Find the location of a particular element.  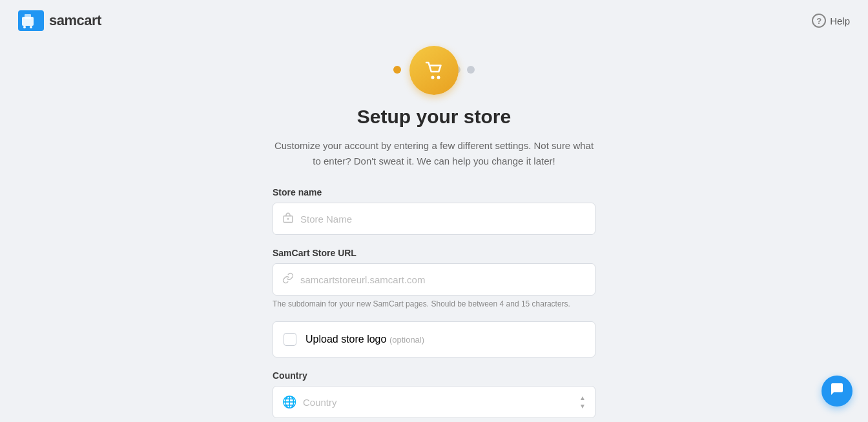

store-url-input is located at coordinates (443, 280).